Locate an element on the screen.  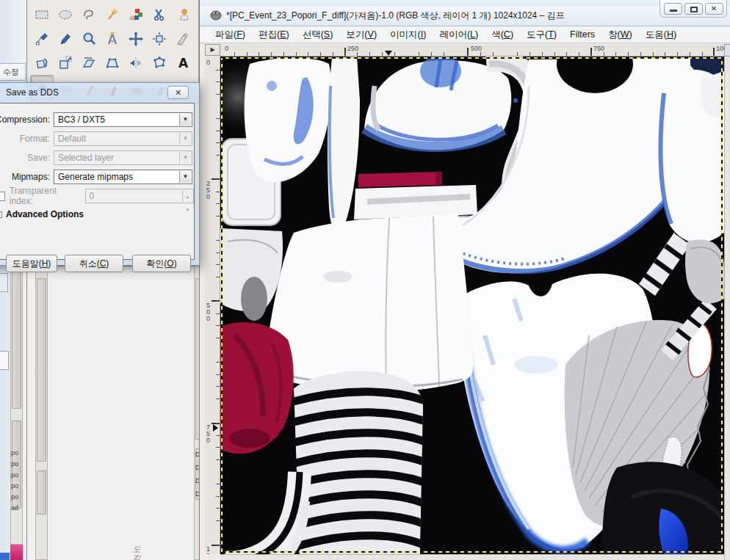
tool-rect-select is located at coordinates (42, 15).